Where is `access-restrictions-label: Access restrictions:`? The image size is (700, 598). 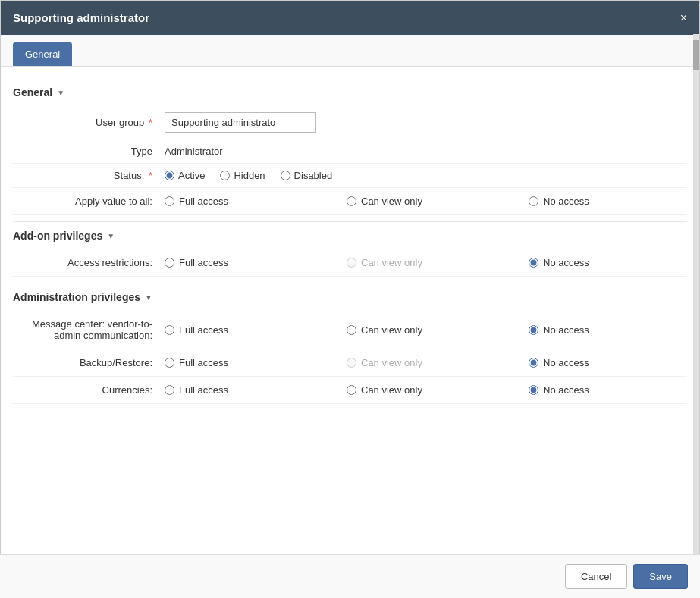 access-restrictions-label: Access restrictions: is located at coordinates (89, 262).